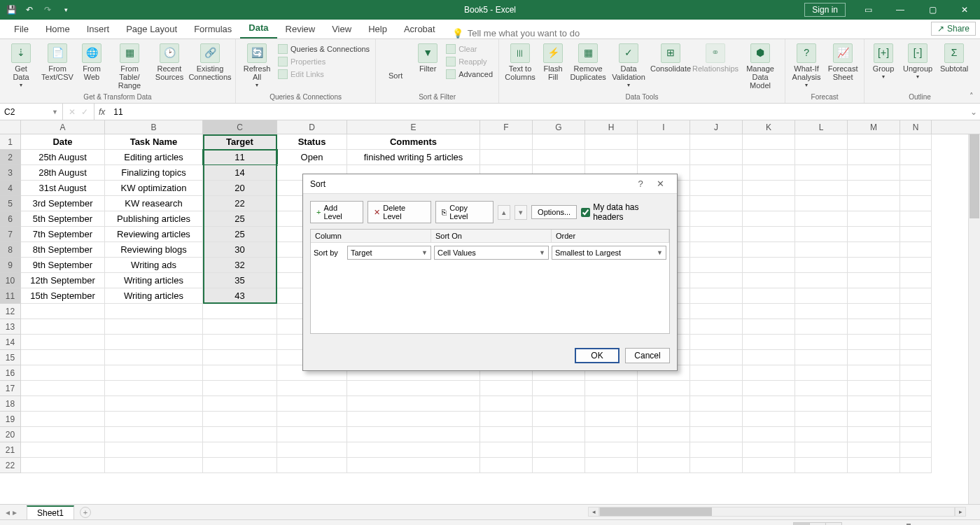 Image resolution: width=980 pixels, height=525 pixels. I want to click on expand-formula-bar-icon: ⌄, so click(974, 112).